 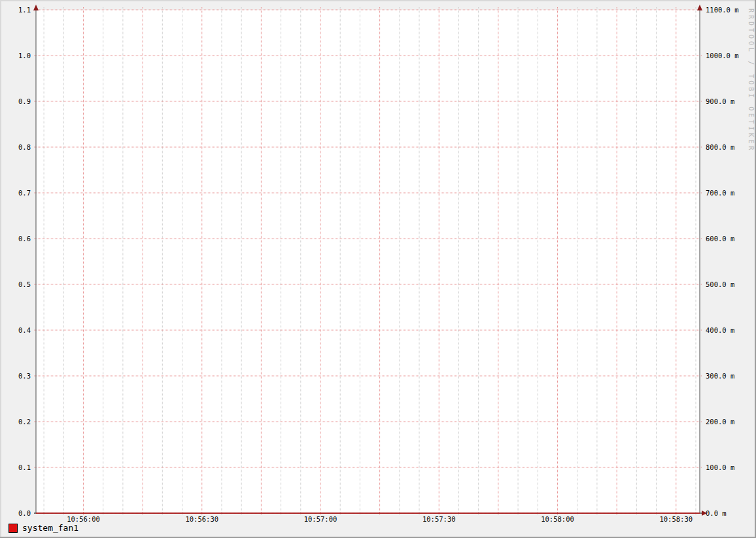 I want to click on y-axis-left-tick-label: 0.9, so click(x=25, y=101).